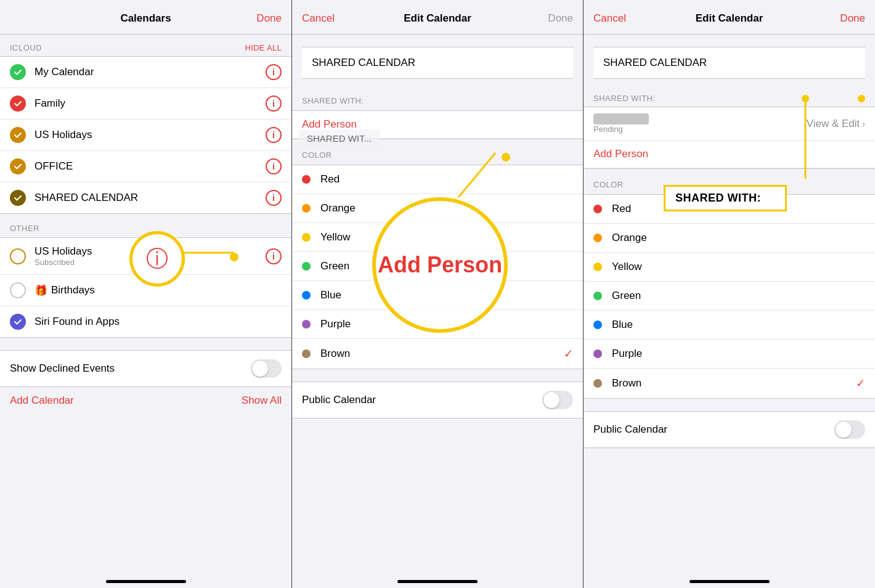  I want to click on blurred-name, so click(621, 119).